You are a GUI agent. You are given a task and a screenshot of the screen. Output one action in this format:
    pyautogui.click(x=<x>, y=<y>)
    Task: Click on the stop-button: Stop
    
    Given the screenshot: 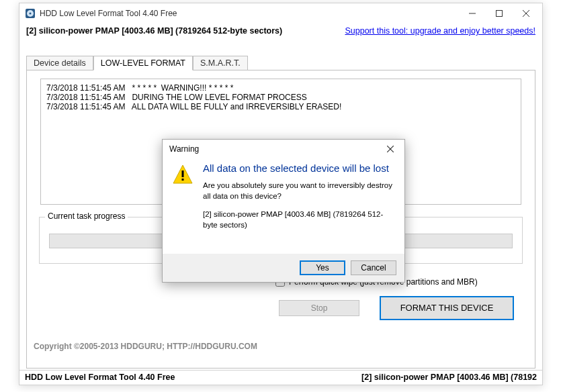 What is the action you would take?
    pyautogui.click(x=319, y=308)
    